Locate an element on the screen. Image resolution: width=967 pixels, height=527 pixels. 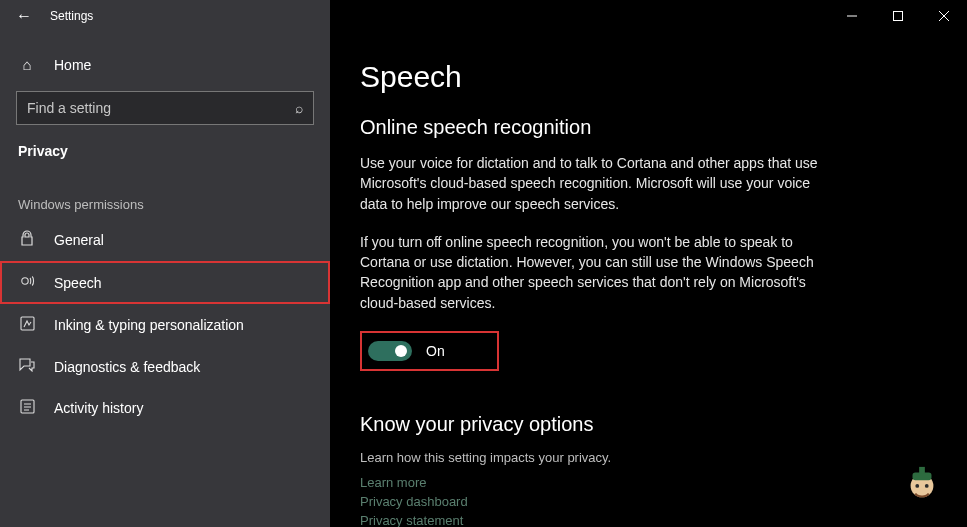
back-arrow-icon: ← is located at coordinates (24, 16).